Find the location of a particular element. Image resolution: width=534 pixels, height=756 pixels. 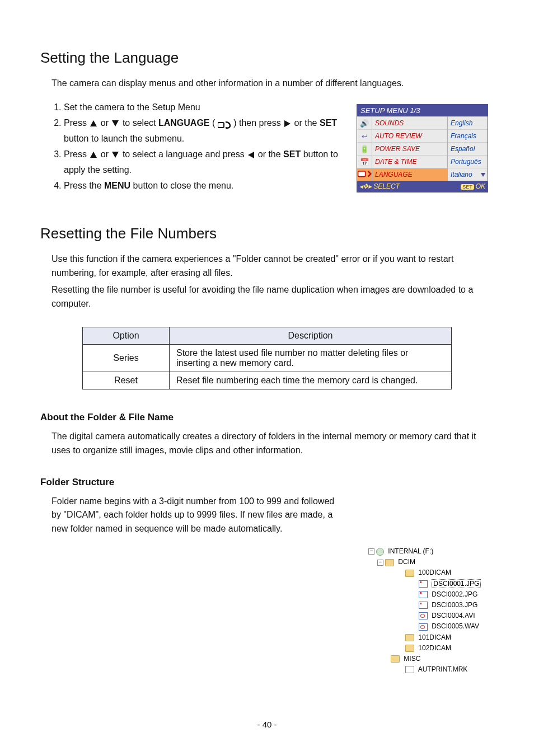

tree-100dicam: 100DICAM is located at coordinates (427, 573).